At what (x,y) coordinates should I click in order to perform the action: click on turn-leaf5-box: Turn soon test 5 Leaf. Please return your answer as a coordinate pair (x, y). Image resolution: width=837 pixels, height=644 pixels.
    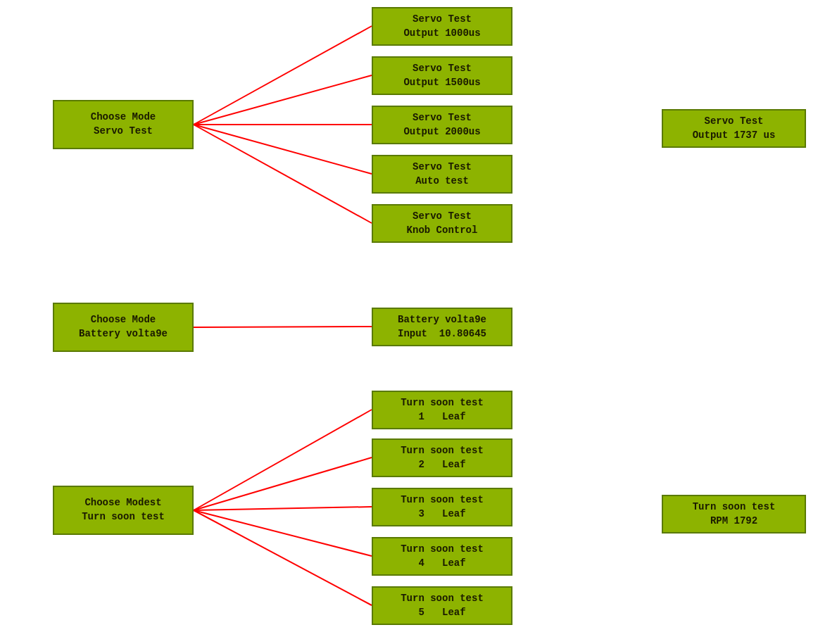
    Looking at the image, I should click on (442, 605).